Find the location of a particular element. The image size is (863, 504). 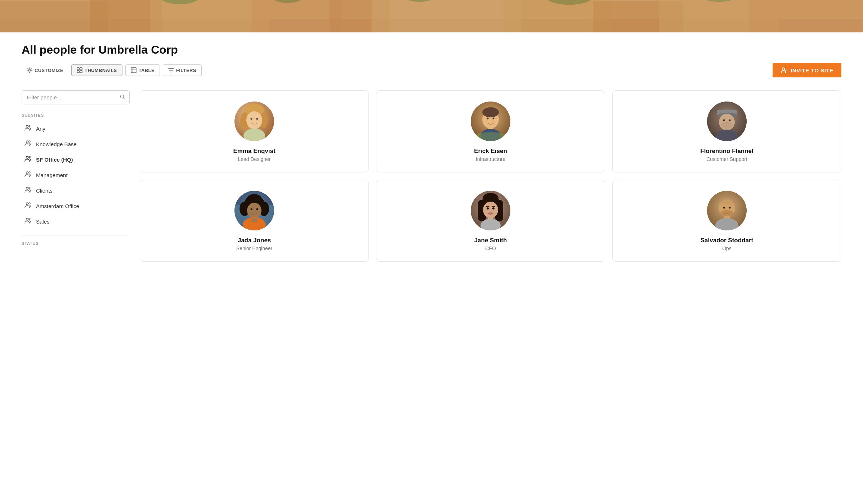

person-card-salvador: Salvador Stoddart Ops is located at coordinates (727, 221).